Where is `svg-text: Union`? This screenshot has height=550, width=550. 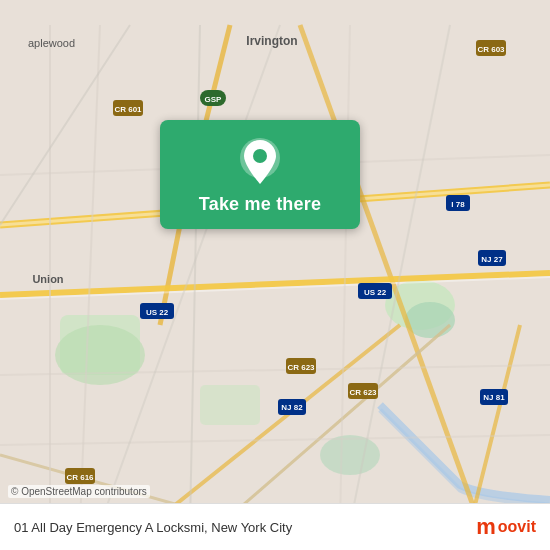 svg-text: Union is located at coordinates (48, 279).